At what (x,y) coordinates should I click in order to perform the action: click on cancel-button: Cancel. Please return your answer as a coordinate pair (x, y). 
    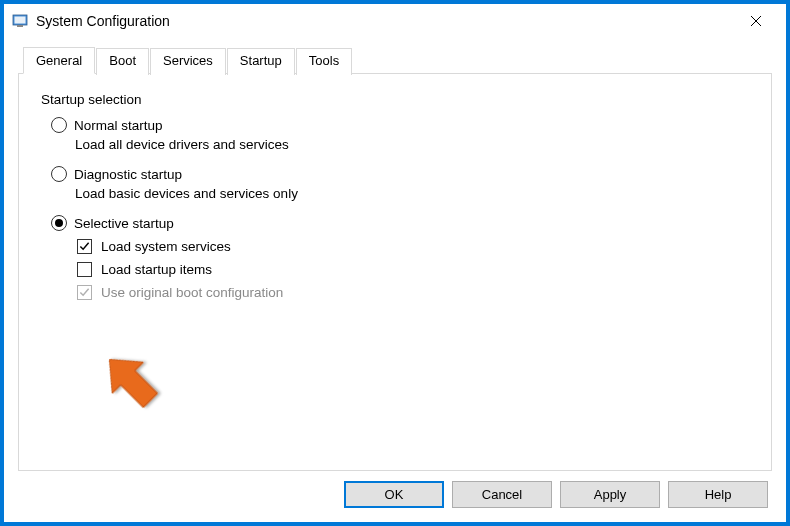
    Looking at the image, I should click on (502, 494).